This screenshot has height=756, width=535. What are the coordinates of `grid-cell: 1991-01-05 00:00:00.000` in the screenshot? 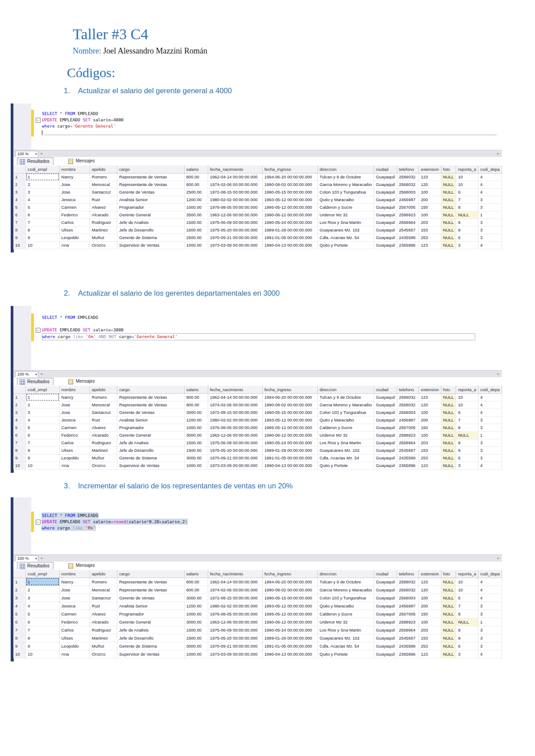 It's located at (290, 646).